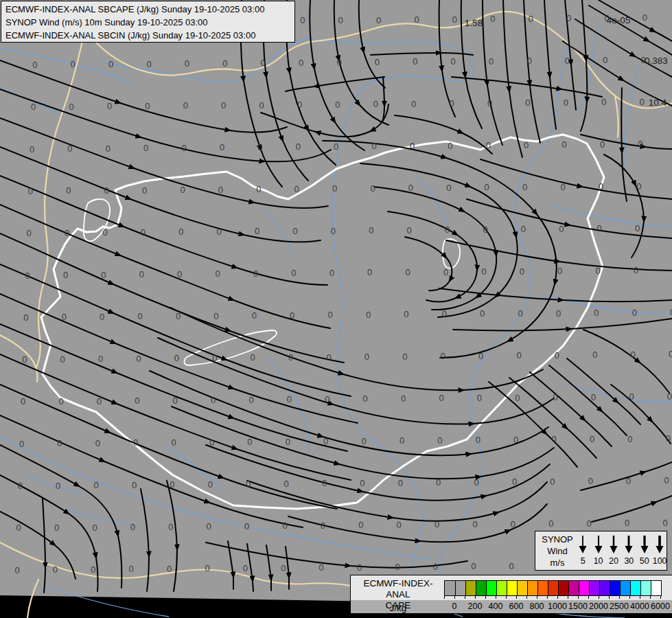 The width and height of the screenshot is (672, 618). I want to click on wind-legend-source-label: SYNOP, so click(557, 540).